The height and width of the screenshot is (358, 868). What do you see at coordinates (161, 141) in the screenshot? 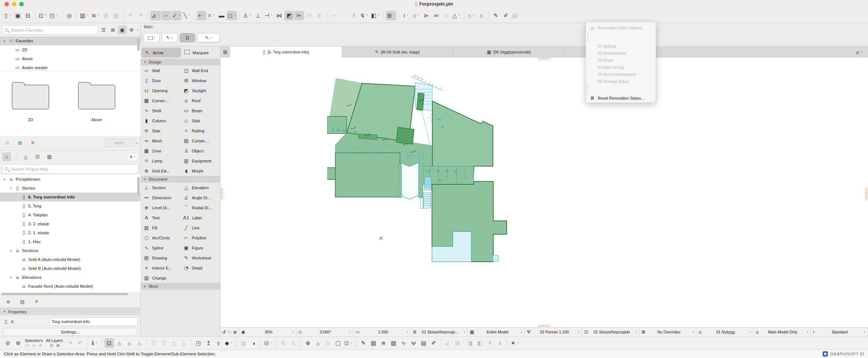
I see `tool-mesh: ≈Mesh` at bounding box center [161, 141].